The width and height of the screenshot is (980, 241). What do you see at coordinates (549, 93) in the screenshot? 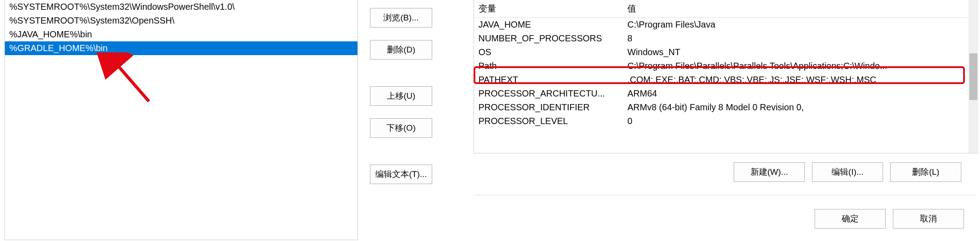
I see `cell-variable: PROCESSOR_ARCHITECTU...` at bounding box center [549, 93].